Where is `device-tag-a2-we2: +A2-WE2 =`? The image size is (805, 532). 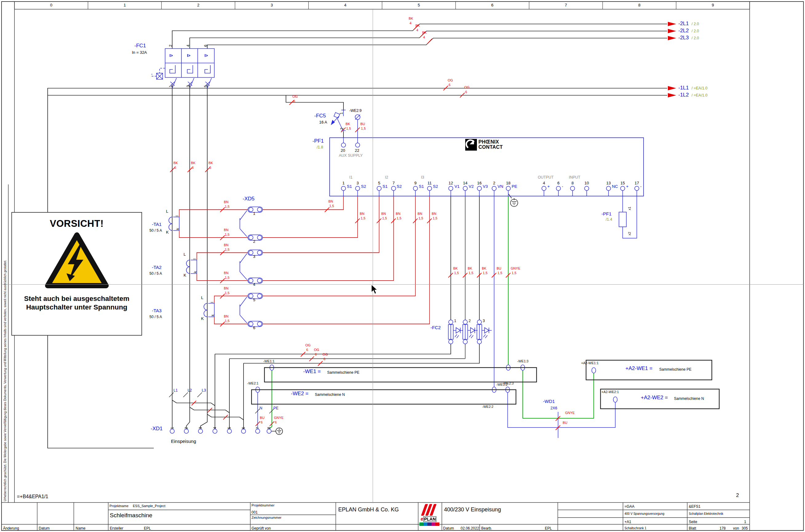
device-tag-a2-we2: +A2-WE2 = is located at coordinates (654, 398).